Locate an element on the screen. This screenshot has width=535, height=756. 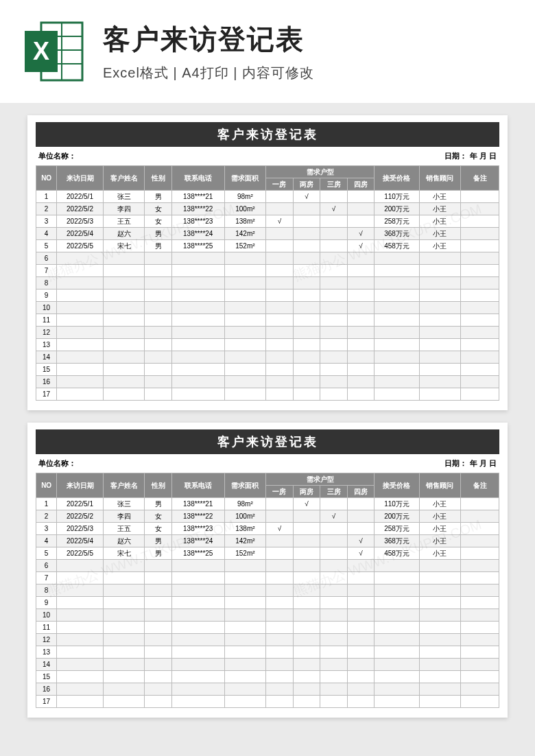
meta-row: 单位名称： 日期： 年 月 日 is located at coordinates (268, 464).